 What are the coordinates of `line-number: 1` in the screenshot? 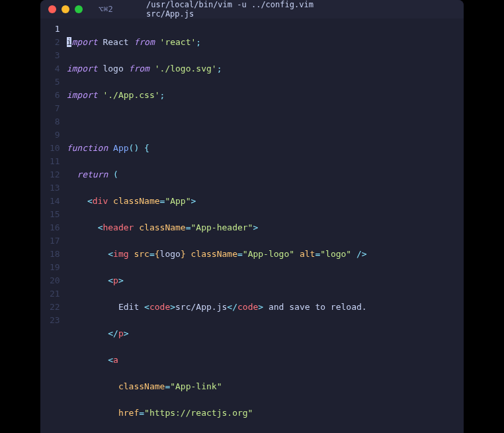 It's located at (55, 29).